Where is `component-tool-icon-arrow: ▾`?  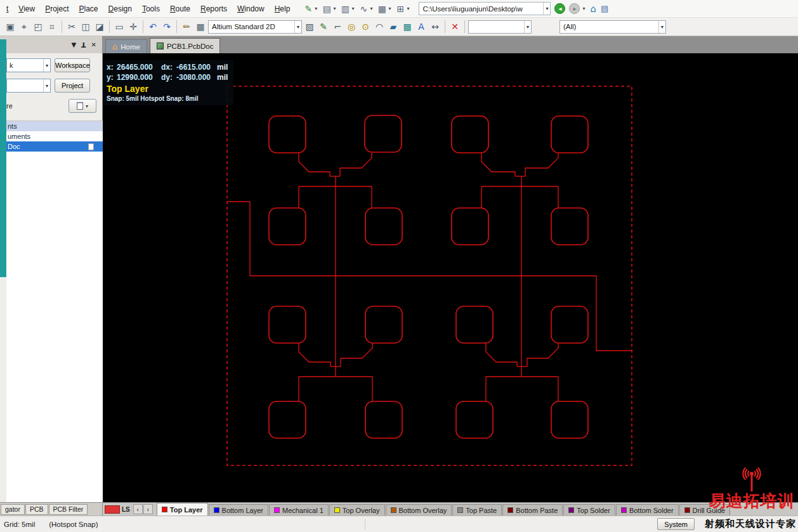
component-tool-icon-arrow: ▾ is located at coordinates (353, 9).